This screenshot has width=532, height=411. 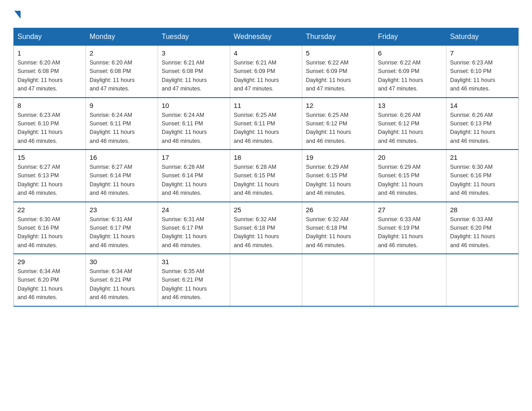 What do you see at coordinates (266, 14) in the screenshot?
I see `page-header` at bounding box center [266, 14].